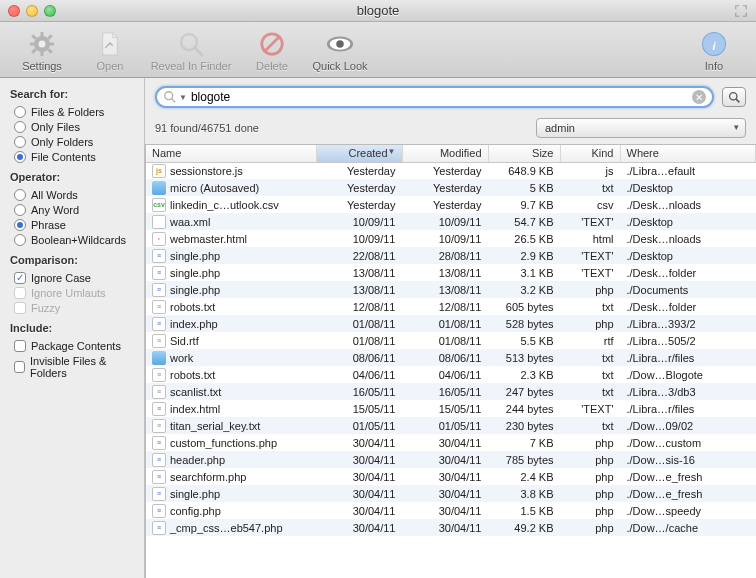 The image size is (756, 578). What do you see at coordinates (445, 306) in the screenshot?
I see `cell-modified: 12/08/11` at bounding box center [445, 306].